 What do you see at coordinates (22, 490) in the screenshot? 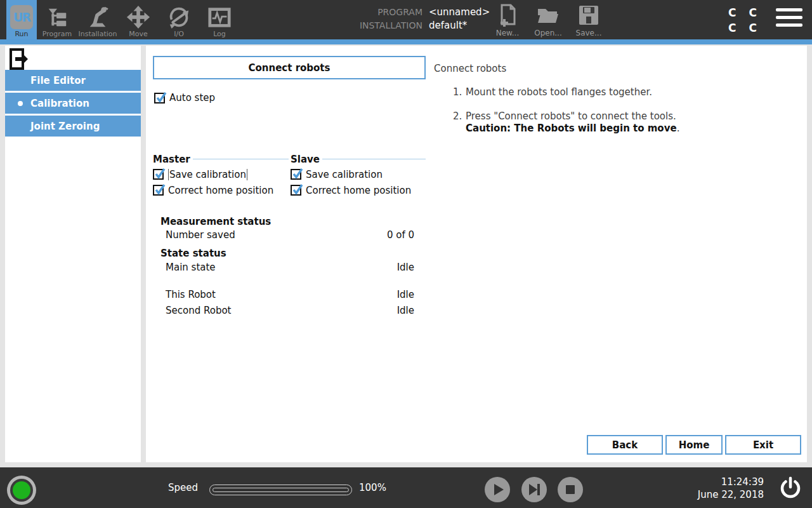
I see `status-green-light` at bounding box center [22, 490].